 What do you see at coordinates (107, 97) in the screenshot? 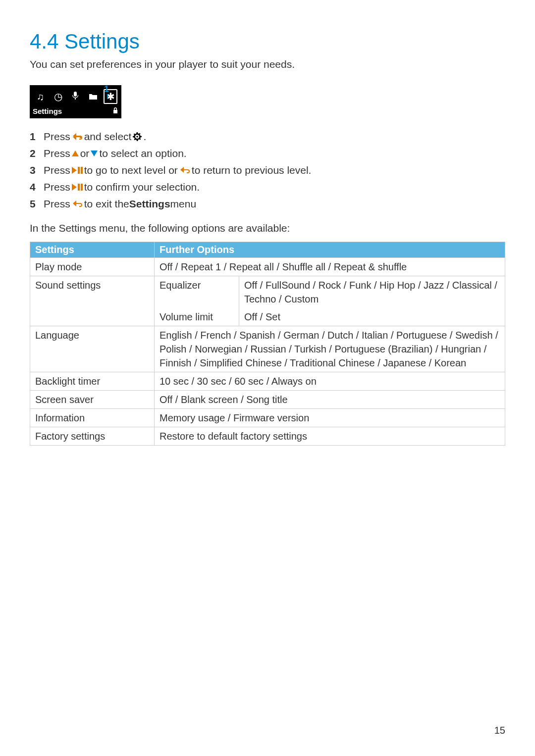
I see `callout-line` at bounding box center [107, 97].